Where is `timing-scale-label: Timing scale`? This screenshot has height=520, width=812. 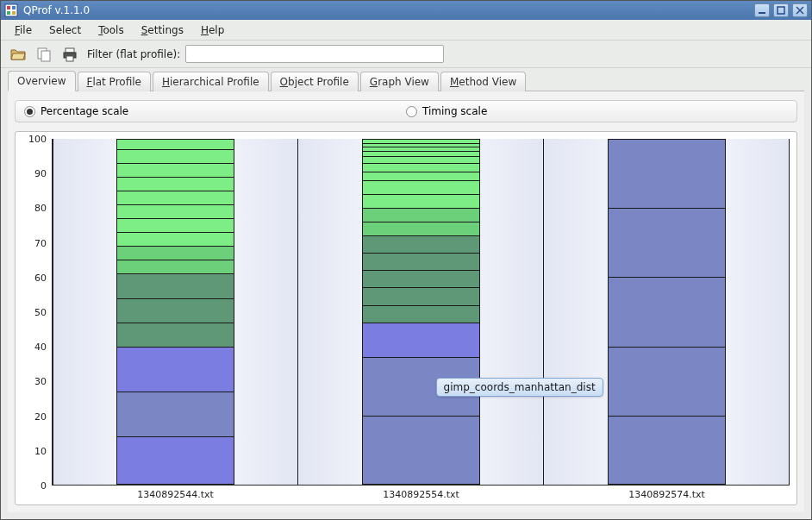 timing-scale-label: Timing scale is located at coordinates (455, 111).